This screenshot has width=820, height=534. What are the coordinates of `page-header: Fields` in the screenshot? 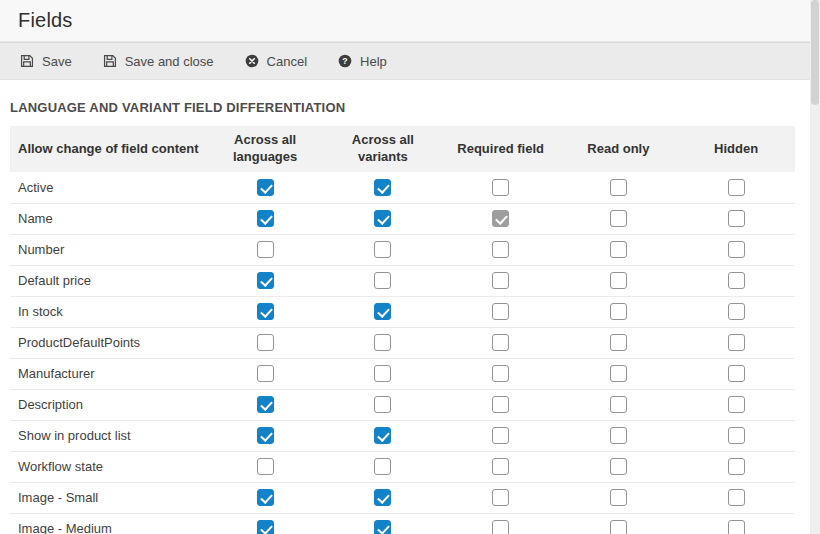 It's located at (410, 21).